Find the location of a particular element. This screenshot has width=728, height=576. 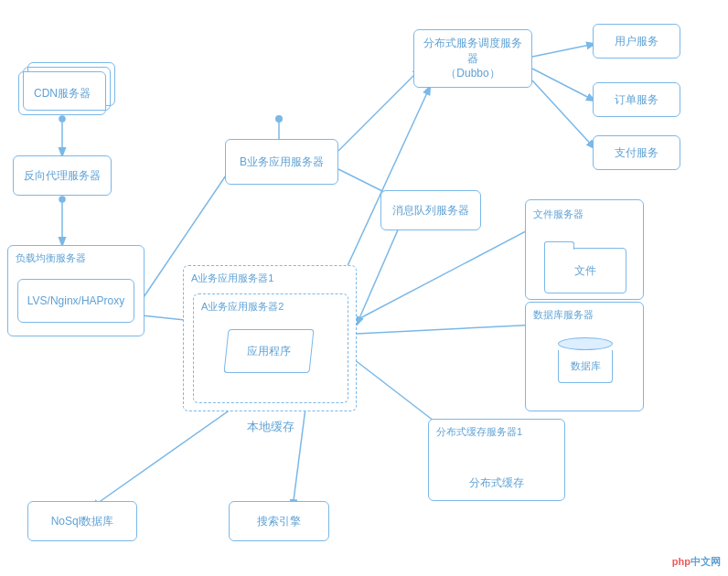

nosql-label: NoSql数据库 is located at coordinates (82, 521).